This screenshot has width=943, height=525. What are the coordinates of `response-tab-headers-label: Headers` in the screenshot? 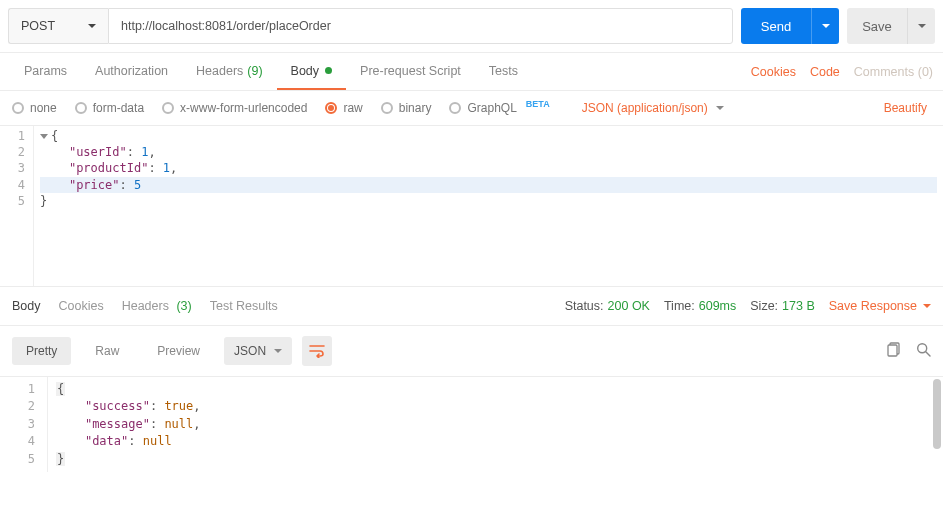 It's located at (146, 306).